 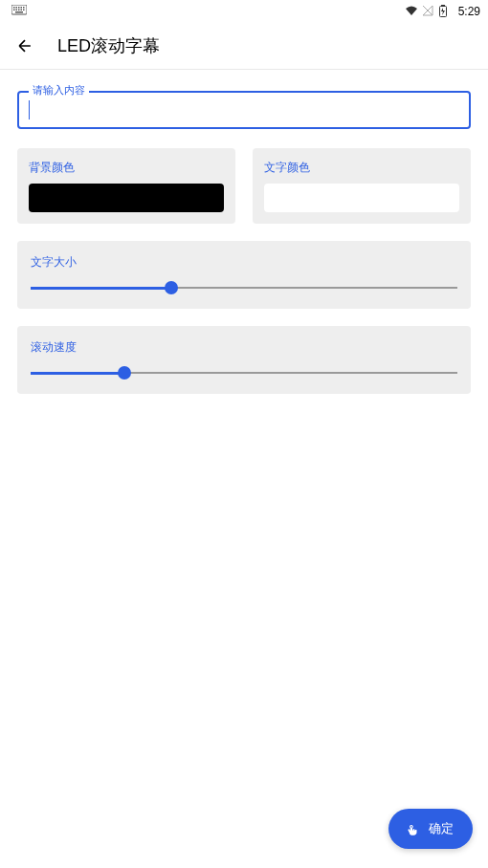 I want to click on confirm-button-label: 确定, so click(x=441, y=829).